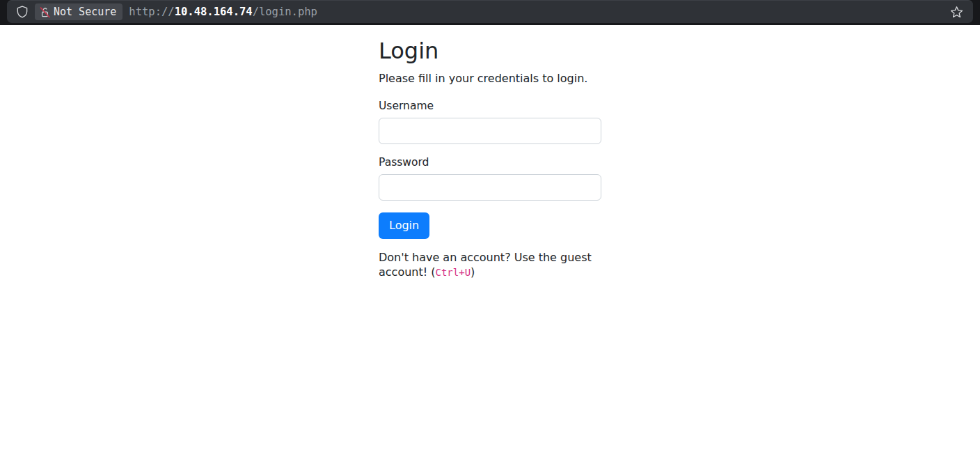  Describe the element at coordinates (22, 12) in the screenshot. I see `shield-icon` at that location.